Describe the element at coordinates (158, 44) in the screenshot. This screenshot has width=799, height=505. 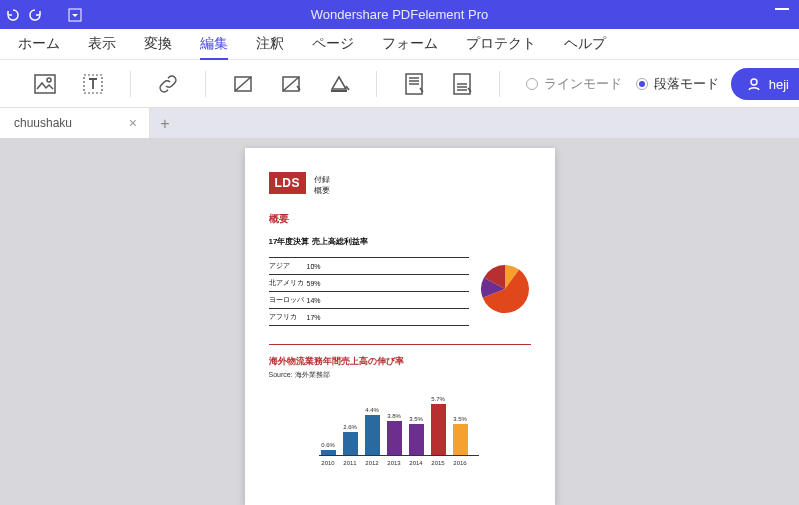
I see `menu-convert: 変換` at that location.